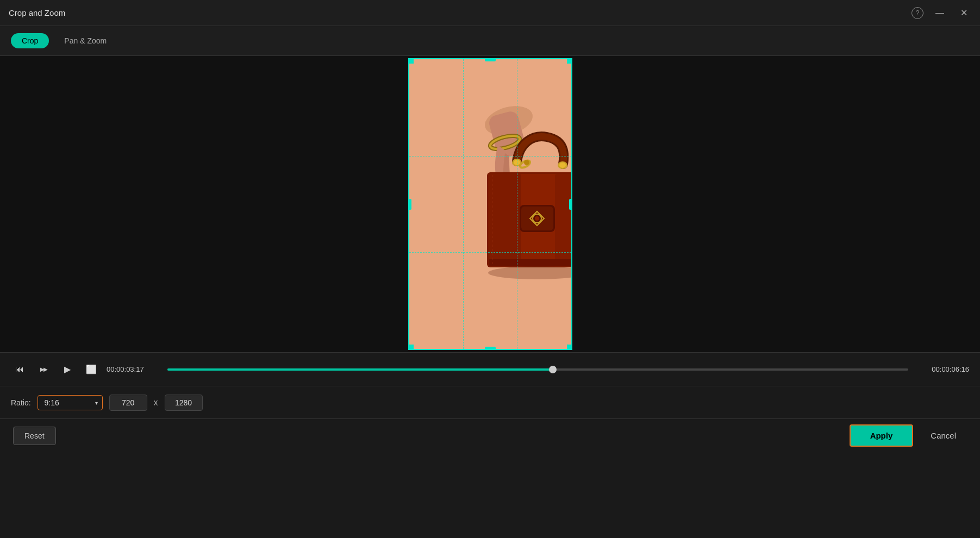 The height and width of the screenshot is (538, 980). Describe the element at coordinates (134, 370) in the screenshot. I see `time-current: 00:00:03:17` at that location.